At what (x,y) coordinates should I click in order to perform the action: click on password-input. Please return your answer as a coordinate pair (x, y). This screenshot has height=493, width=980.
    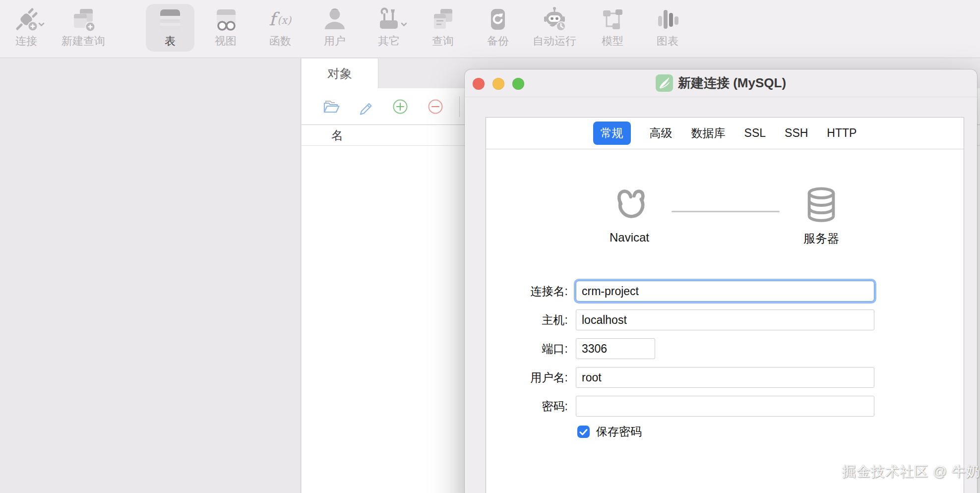
    Looking at the image, I should click on (725, 406).